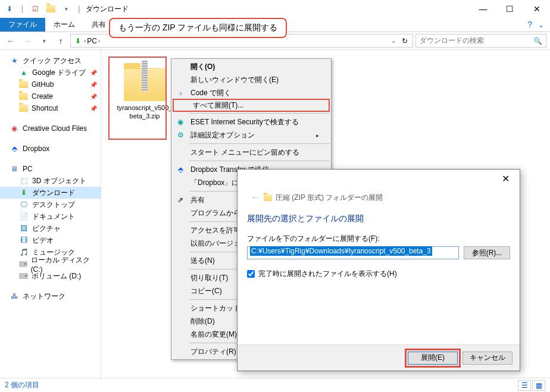 The image size is (550, 392). I want to click on download-icon: ⬇, so click(24, 193).